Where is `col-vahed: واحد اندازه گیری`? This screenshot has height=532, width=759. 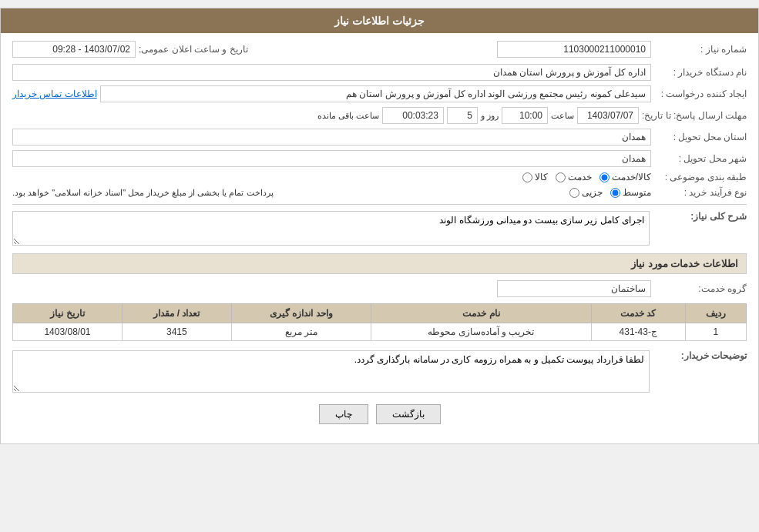 col-vahed: واحد اندازه گیری is located at coordinates (301, 314).